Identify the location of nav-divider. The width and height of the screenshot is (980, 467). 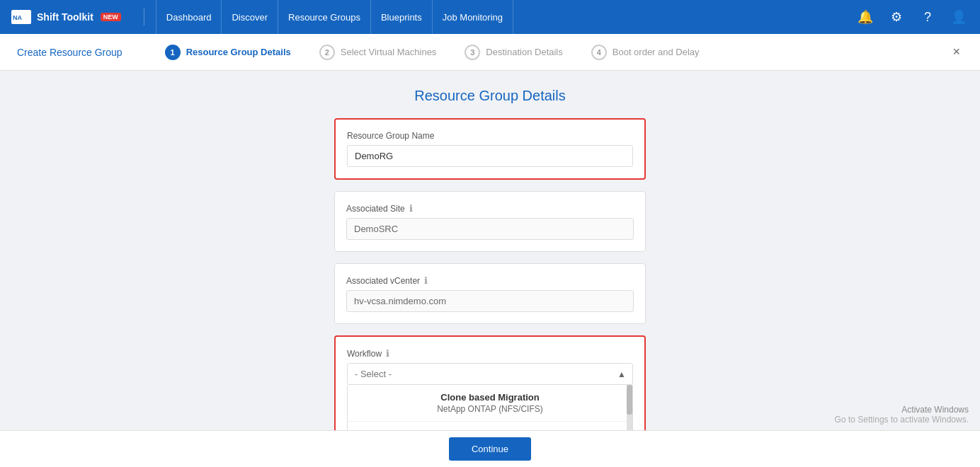
(144, 17).